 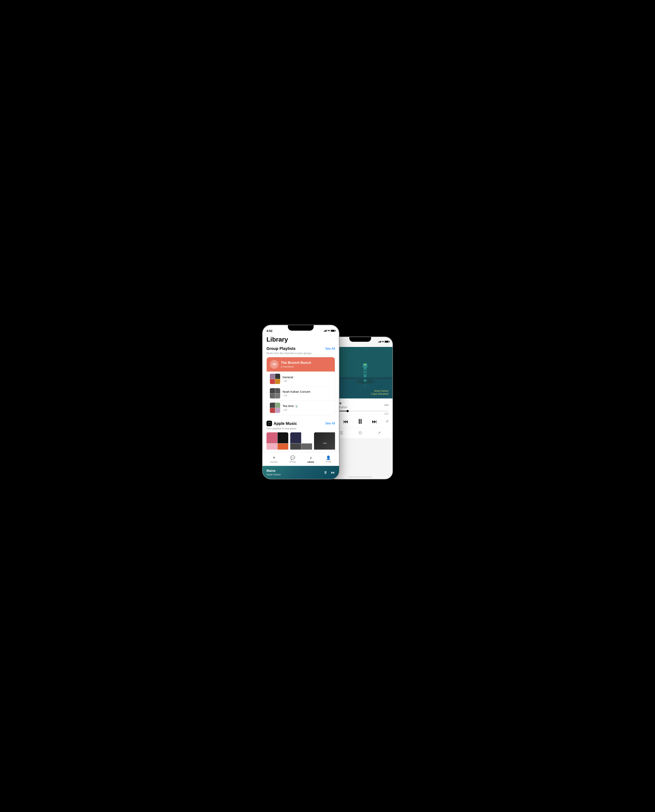 What do you see at coordinates (301, 428) in the screenshot?
I see `apple-music-subtitle: Your playlists in one place.` at bounding box center [301, 428].